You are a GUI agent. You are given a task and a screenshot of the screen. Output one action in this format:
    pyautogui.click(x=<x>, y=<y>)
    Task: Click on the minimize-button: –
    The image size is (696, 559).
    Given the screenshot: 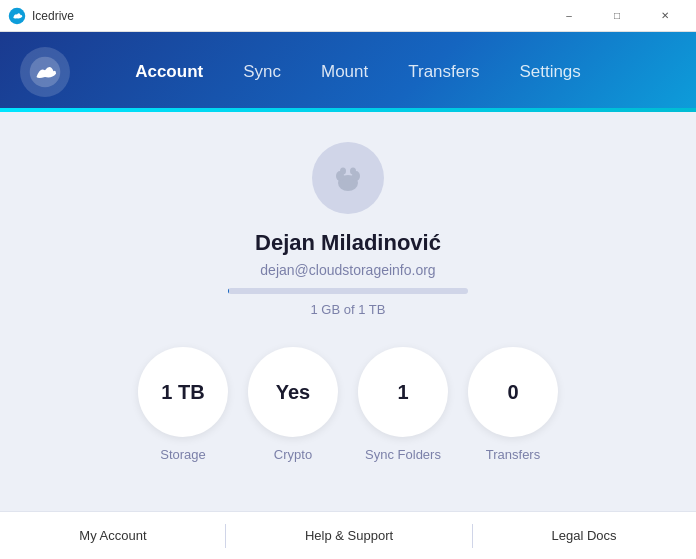 What is the action you would take?
    pyautogui.click(x=569, y=16)
    